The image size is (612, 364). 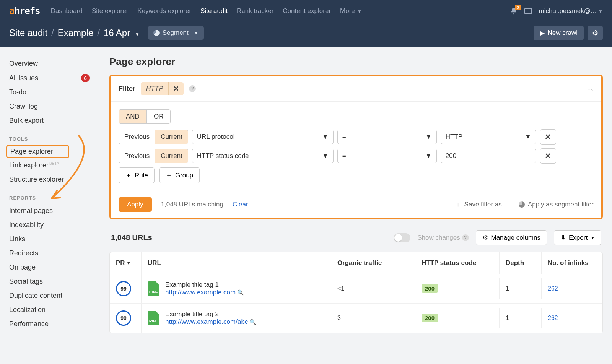 I want to click on th-url: URL, so click(x=236, y=263).